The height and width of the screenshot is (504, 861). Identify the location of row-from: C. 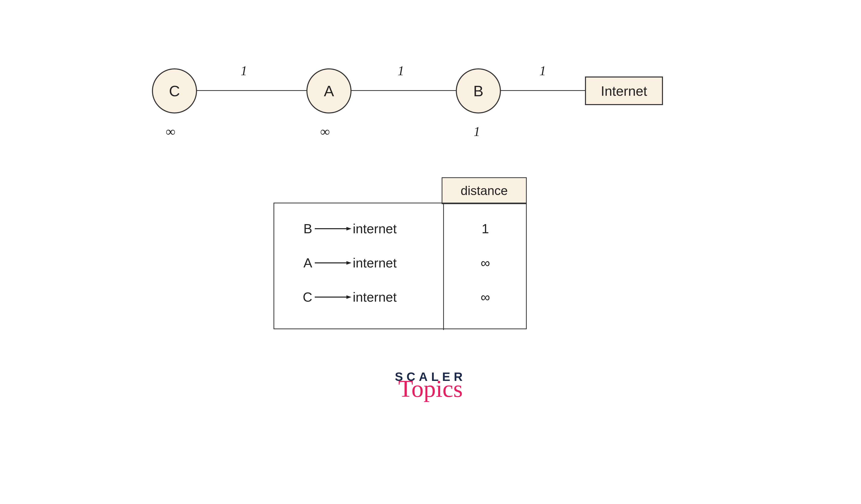
(298, 297).